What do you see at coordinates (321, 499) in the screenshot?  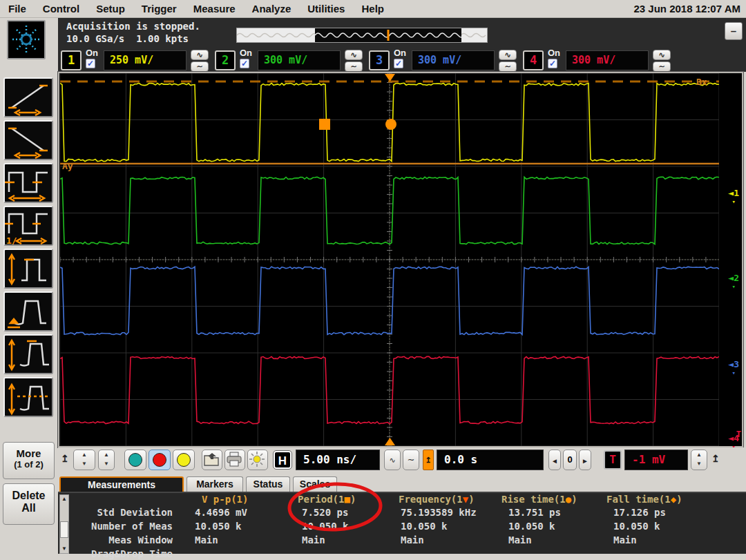 I see `col-period-header-text: Period(1` at bounding box center [321, 499].